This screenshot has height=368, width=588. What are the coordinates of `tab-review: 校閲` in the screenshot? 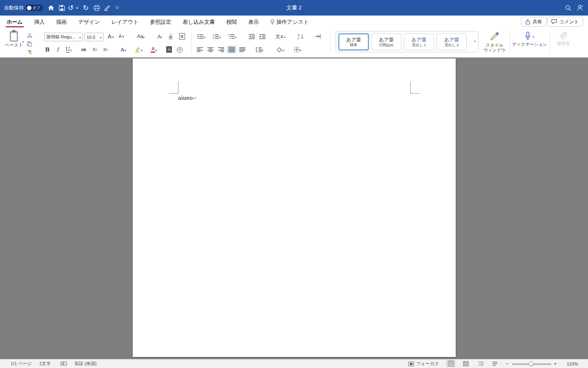 It's located at (232, 22).